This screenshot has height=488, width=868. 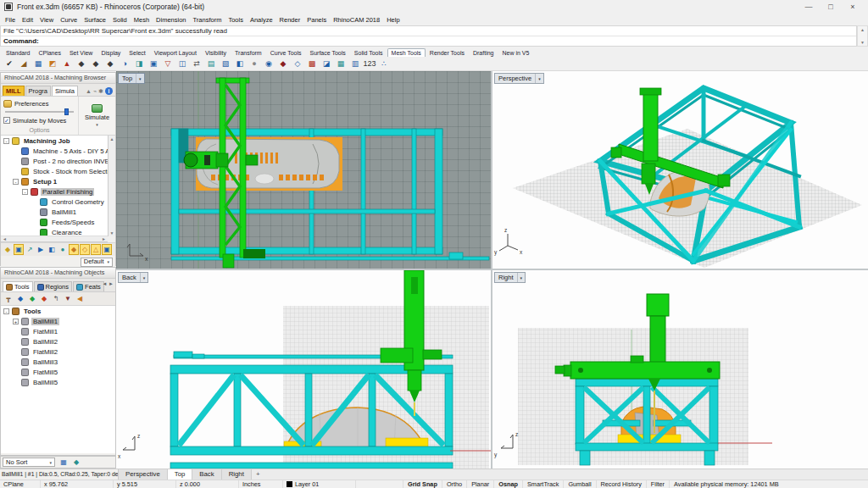 I want to click on viewport-tab: Right, so click(x=237, y=474).